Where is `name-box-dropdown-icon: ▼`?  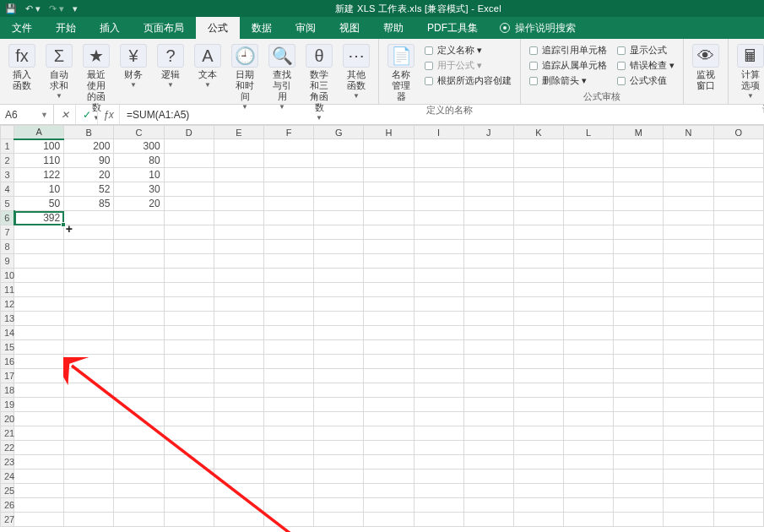
name-box-dropdown-icon: ▼ is located at coordinates (44, 115).